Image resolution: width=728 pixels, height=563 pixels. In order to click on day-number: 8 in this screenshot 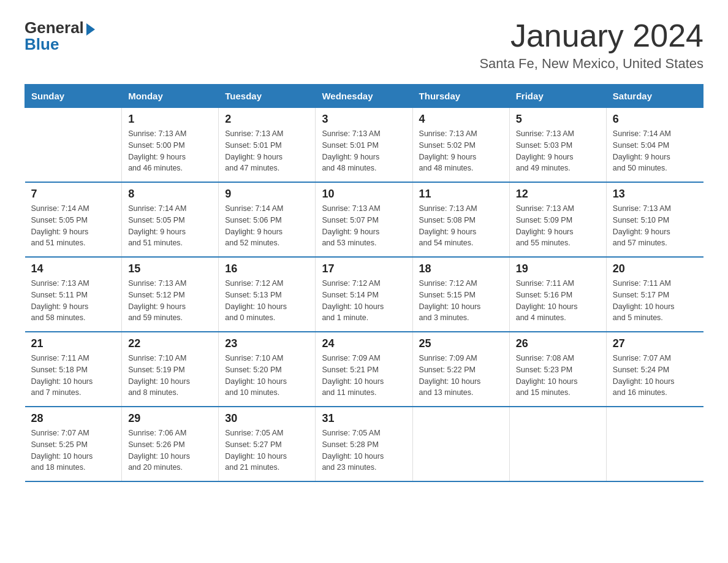, I will do `click(170, 194)`.